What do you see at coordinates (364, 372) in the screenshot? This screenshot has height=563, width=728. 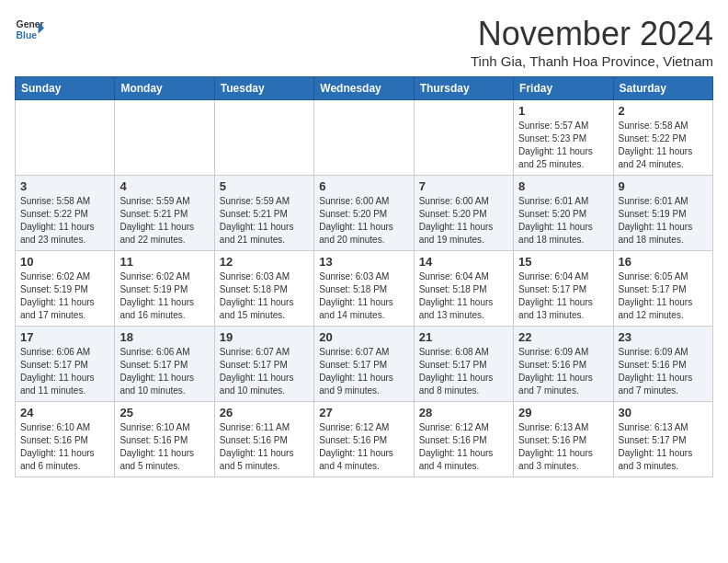 I see `cell-info: Sunrise: 6:07 AM Sunset: 5:17 PM Dayligh…` at bounding box center [364, 372].